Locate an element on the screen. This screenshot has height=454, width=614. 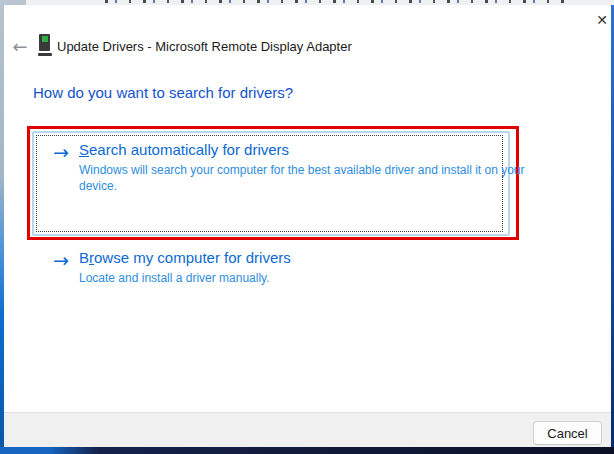
background-window-bottom-edge is located at coordinates (307, 450).